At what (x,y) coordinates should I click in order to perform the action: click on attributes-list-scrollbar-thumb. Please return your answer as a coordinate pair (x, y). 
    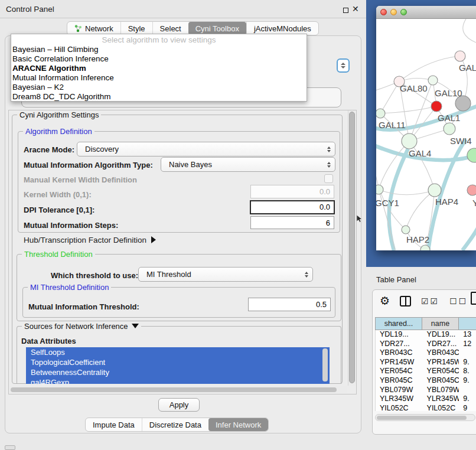
    Looking at the image, I should click on (325, 365).